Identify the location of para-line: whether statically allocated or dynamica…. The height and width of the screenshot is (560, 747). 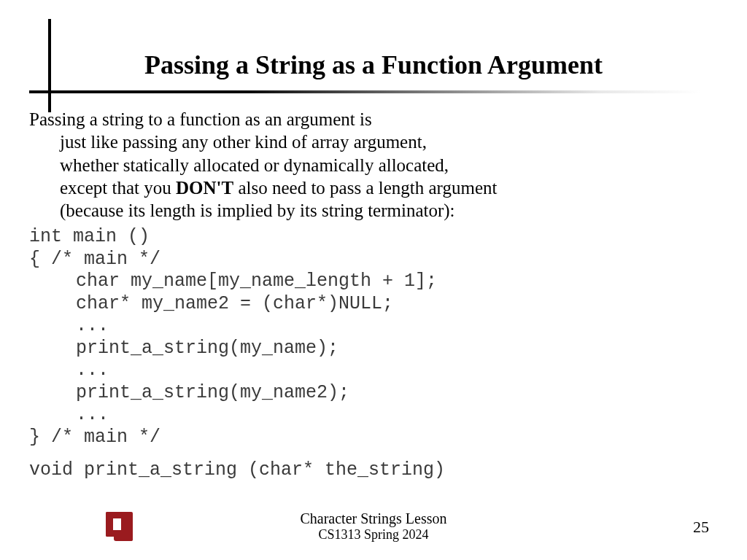
(372, 165).